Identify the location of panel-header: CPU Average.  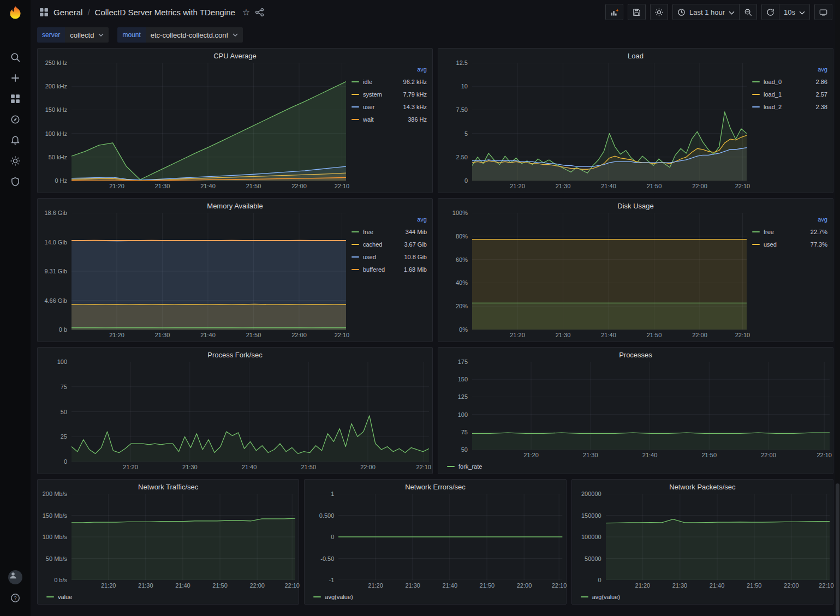
(235, 56).